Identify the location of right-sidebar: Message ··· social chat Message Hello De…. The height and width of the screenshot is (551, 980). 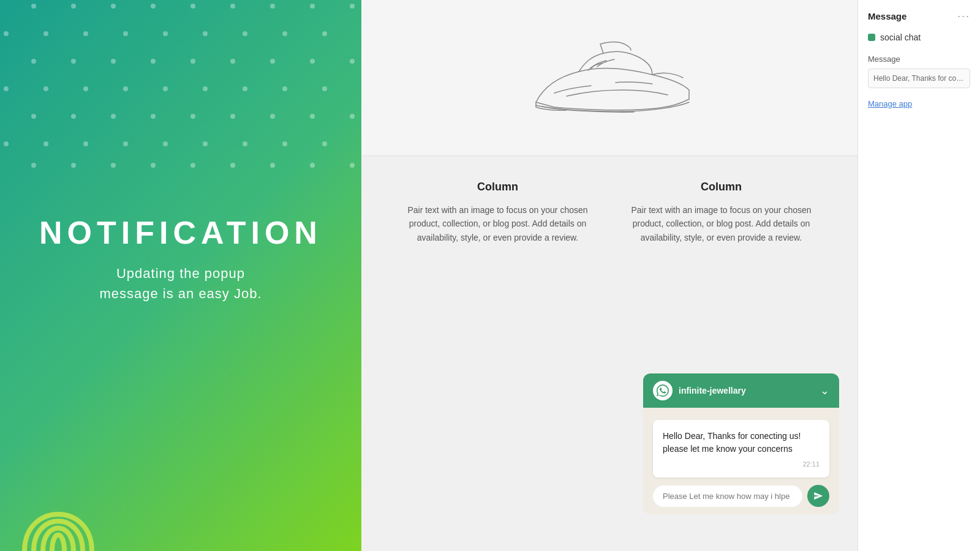
(919, 276).